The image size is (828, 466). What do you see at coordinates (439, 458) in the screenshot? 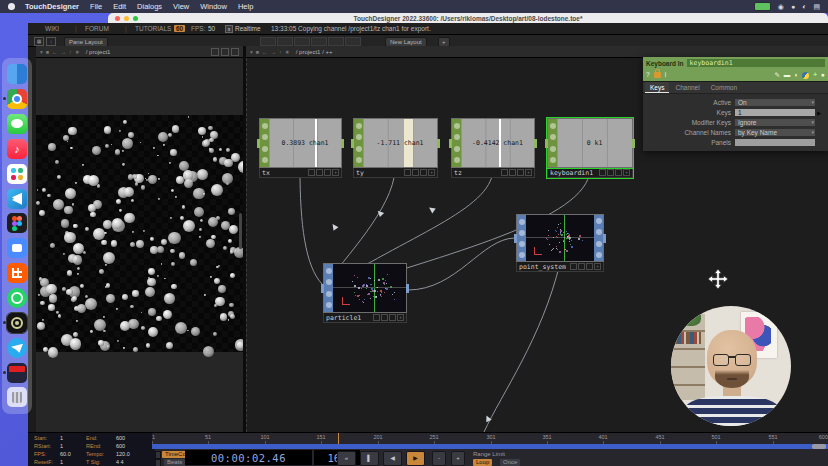
I see `range-minus-button: -` at bounding box center [439, 458].